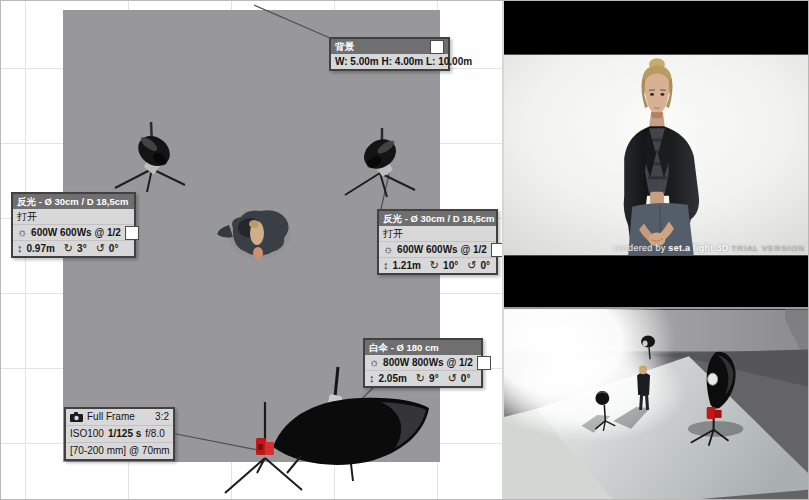 The width and height of the screenshot is (809, 500). I want to click on light-position-row: ↕ 2.05m ↻ 9° ↺ 0°, so click(423, 378).